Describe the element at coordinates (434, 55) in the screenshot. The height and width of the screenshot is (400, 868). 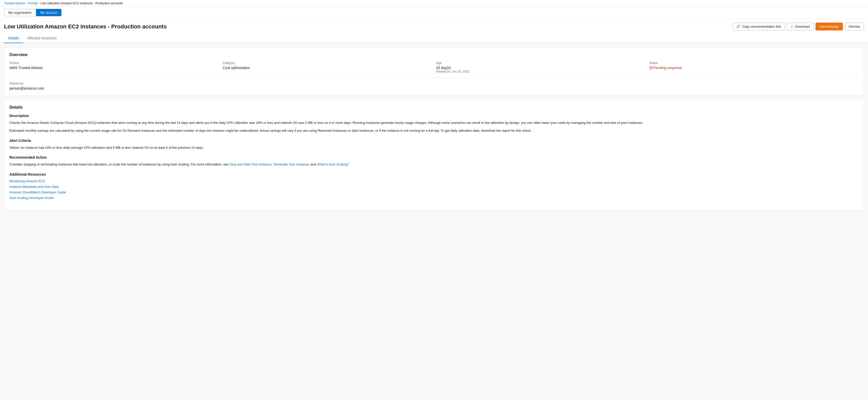
I see `overview-title: Overview` at that location.